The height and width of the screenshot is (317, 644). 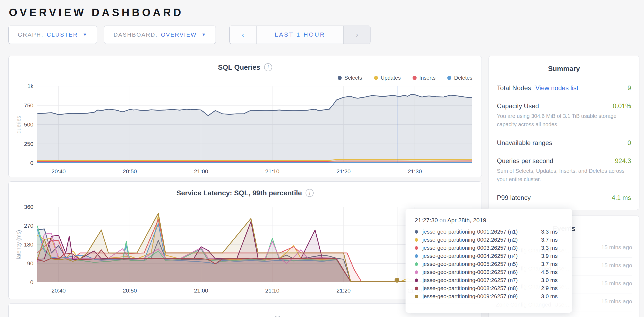 What do you see at coordinates (482, 264) in the screenshot?
I see `tooltip-node-name: jesse-geo-partitioning-0005:26257 (n5)` at bounding box center [482, 264].